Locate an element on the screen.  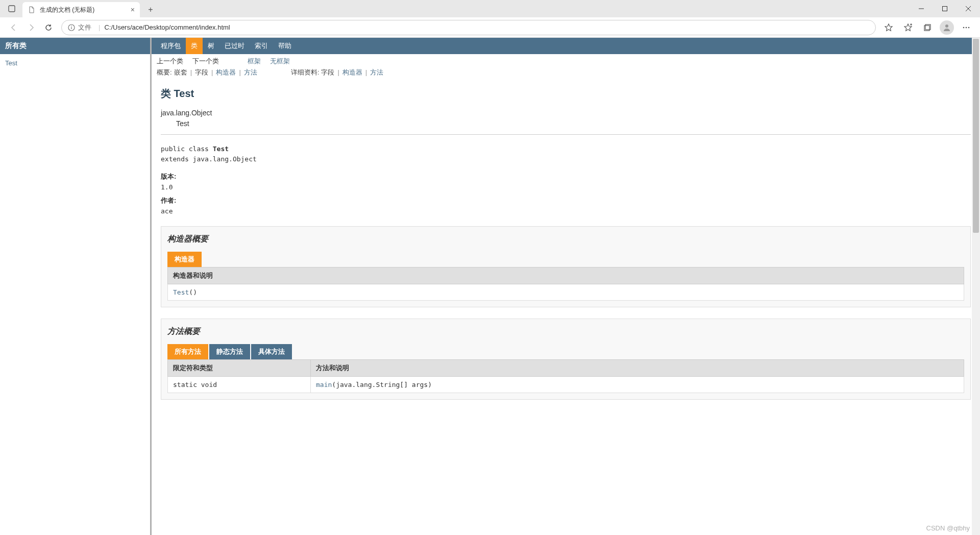
inheritance-parent: java.lang.Object is located at coordinates (566, 113).